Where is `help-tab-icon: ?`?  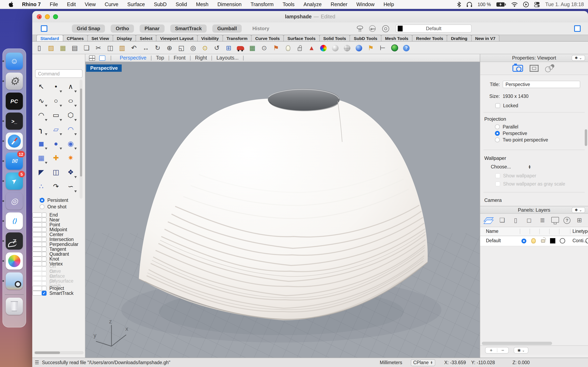 help-tab-icon: ? is located at coordinates (567, 220).